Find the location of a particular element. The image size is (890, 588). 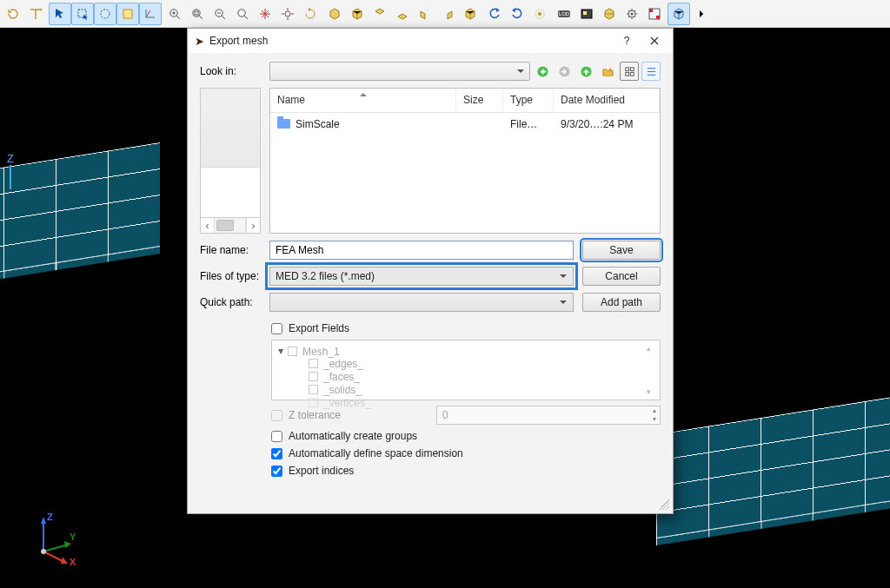

axis-z-indicator: Z is located at coordinates (10, 170).